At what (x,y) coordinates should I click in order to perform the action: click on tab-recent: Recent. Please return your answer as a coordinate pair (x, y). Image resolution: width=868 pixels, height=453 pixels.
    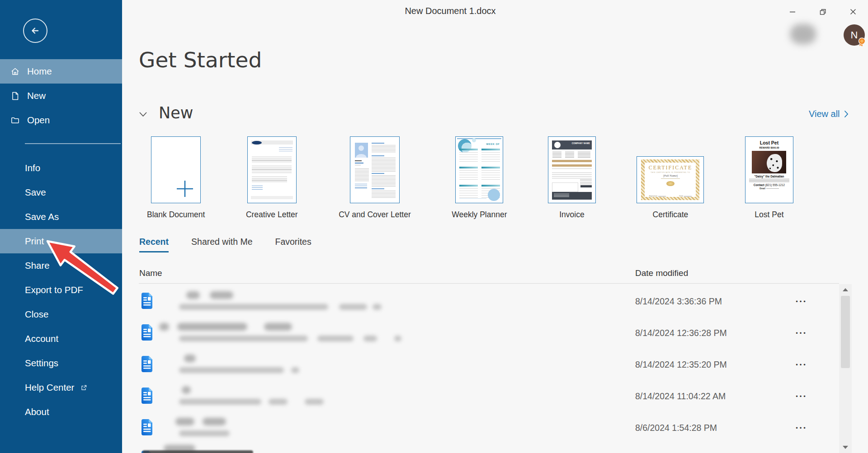
    Looking at the image, I should click on (154, 245).